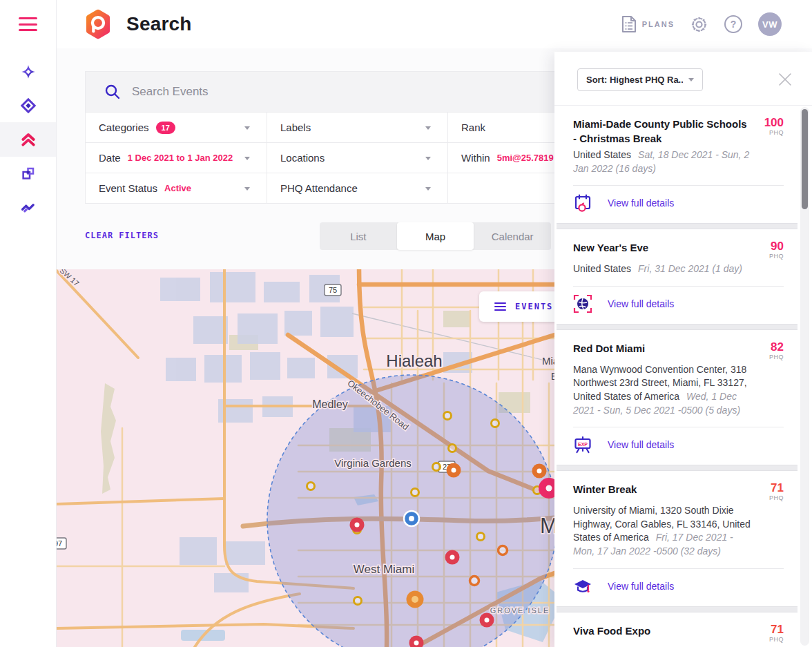  Describe the element at coordinates (640, 80) in the screenshot. I see `sort-dropdown: Sort: Highest PHQ Ra...` at that location.